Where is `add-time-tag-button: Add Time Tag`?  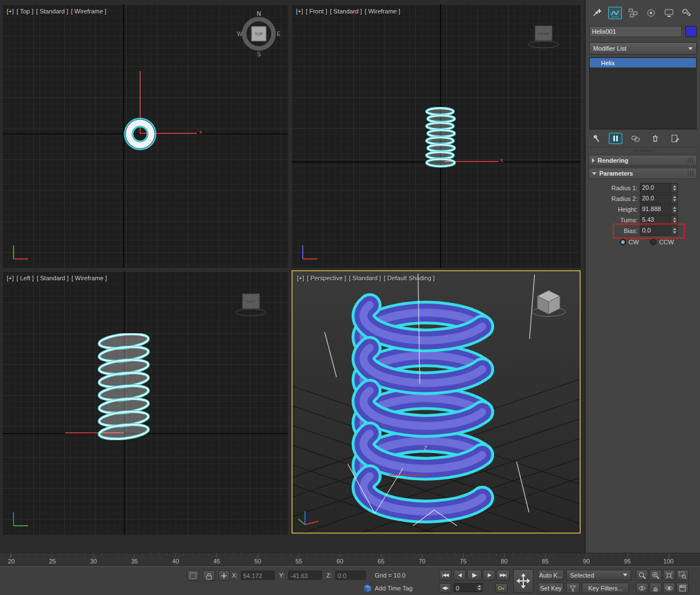
add-time-tag-button: Add Time Tag is located at coordinates (394, 588).